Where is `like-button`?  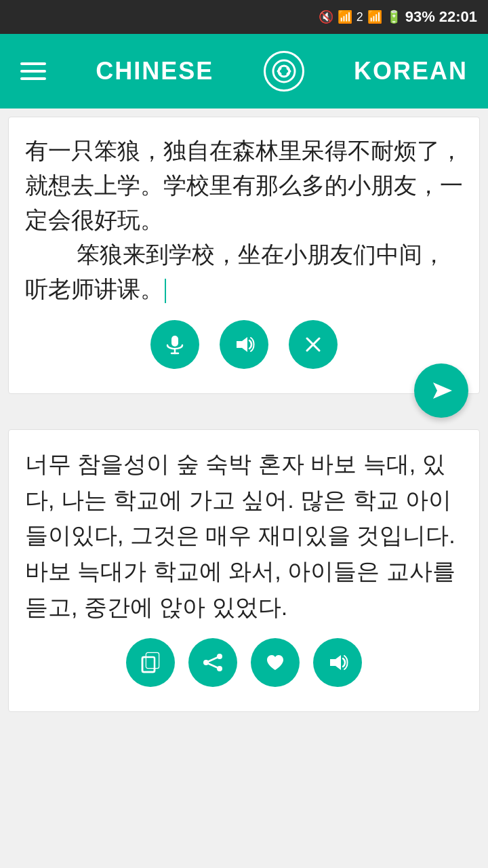
like-button is located at coordinates (275, 663).